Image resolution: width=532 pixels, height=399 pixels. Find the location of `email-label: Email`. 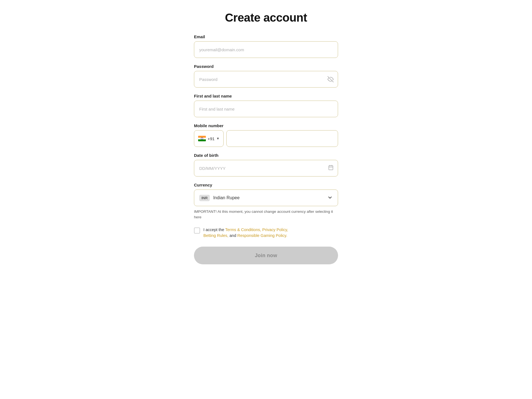

email-label: Email is located at coordinates (266, 37).